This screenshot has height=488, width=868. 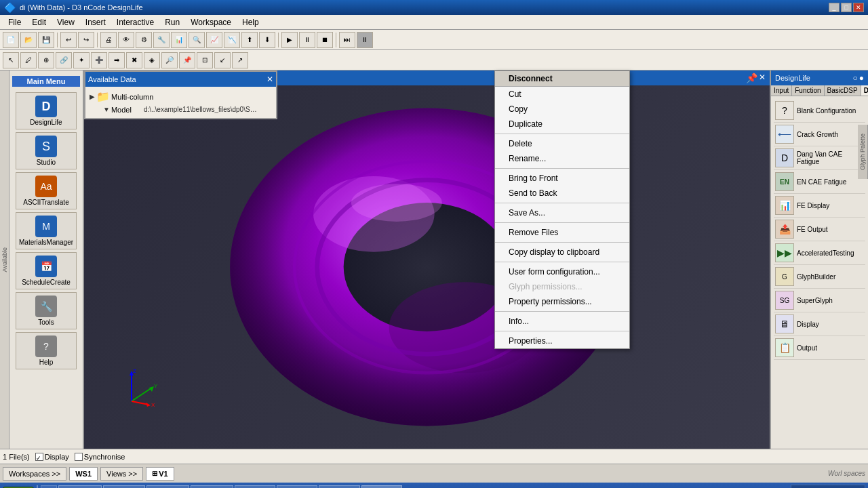 What do you see at coordinates (808, 91) in the screenshot?
I see `tab-function: Function` at bounding box center [808, 91].